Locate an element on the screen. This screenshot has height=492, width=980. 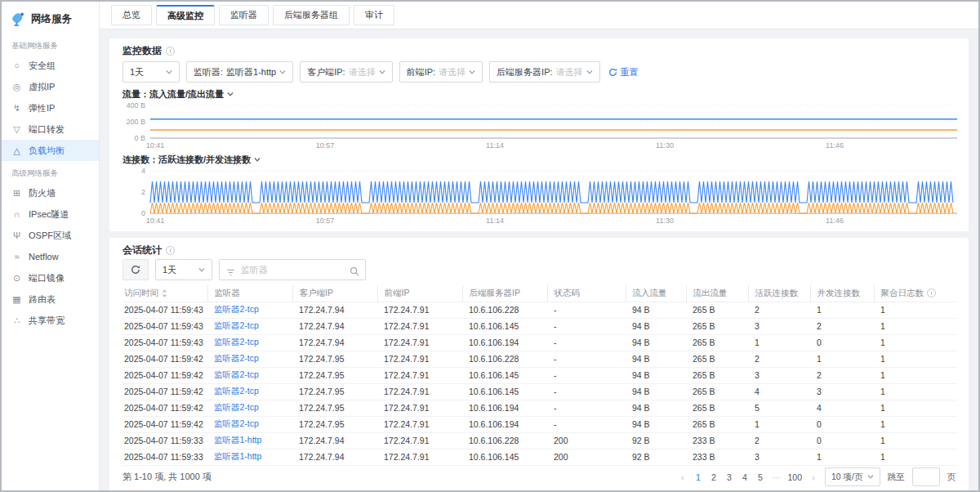
col-access-time: 访问时间 is located at coordinates (165, 293).